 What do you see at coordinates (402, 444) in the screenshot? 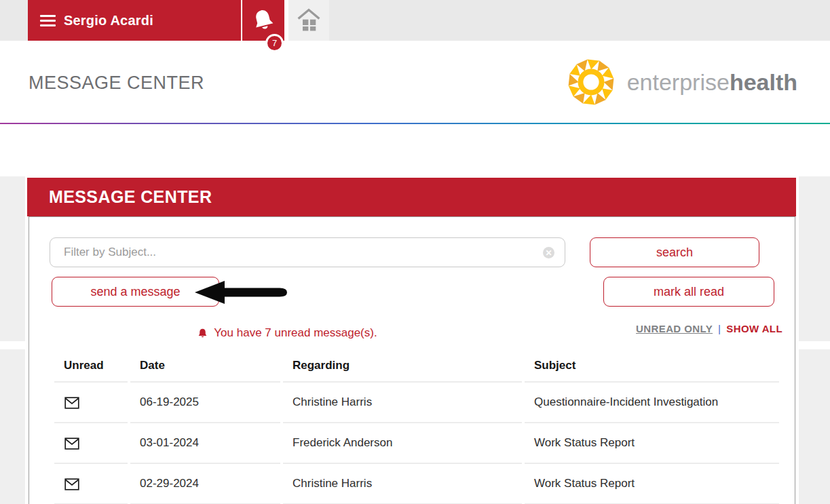
I see `cell-regarding: Frederick Anderson` at bounding box center [402, 444].